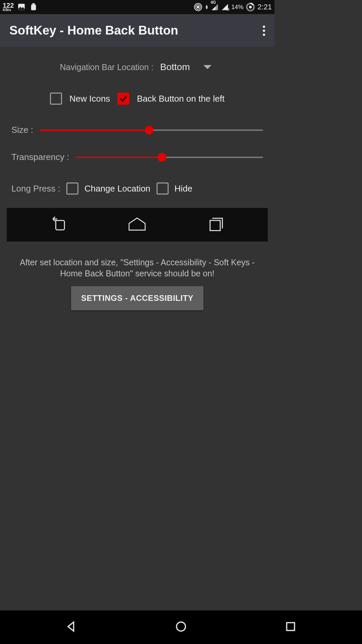  What do you see at coordinates (186, 67) in the screenshot?
I see `nav-location-dropdown: Bottom` at bounding box center [186, 67].